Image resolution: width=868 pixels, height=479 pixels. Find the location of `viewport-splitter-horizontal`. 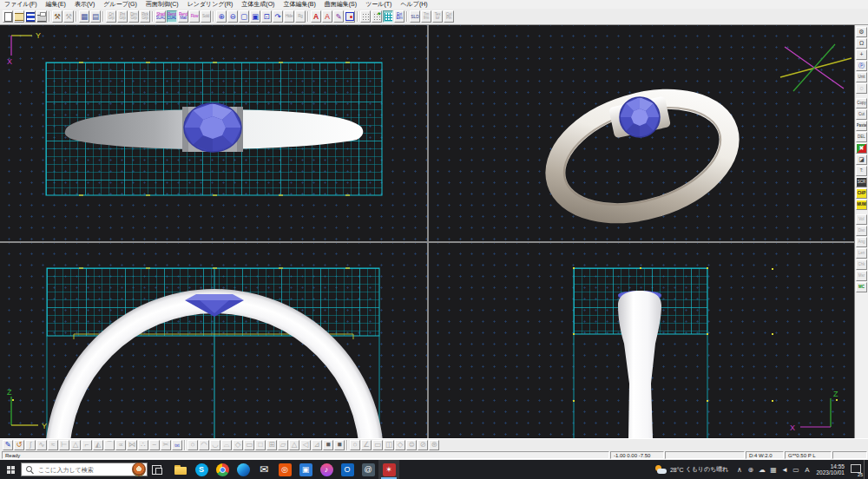

viewport-splitter-horizontal is located at coordinates (427, 242).